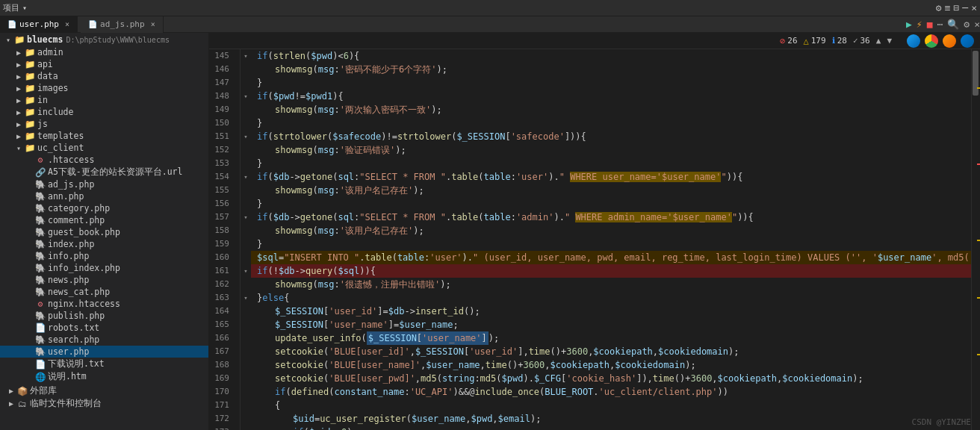 The width and height of the screenshot is (980, 430). What do you see at coordinates (105, 268) in the screenshot?
I see `sidebar-item-info-index: 🐘 info_index.php` at bounding box center [105, 268].